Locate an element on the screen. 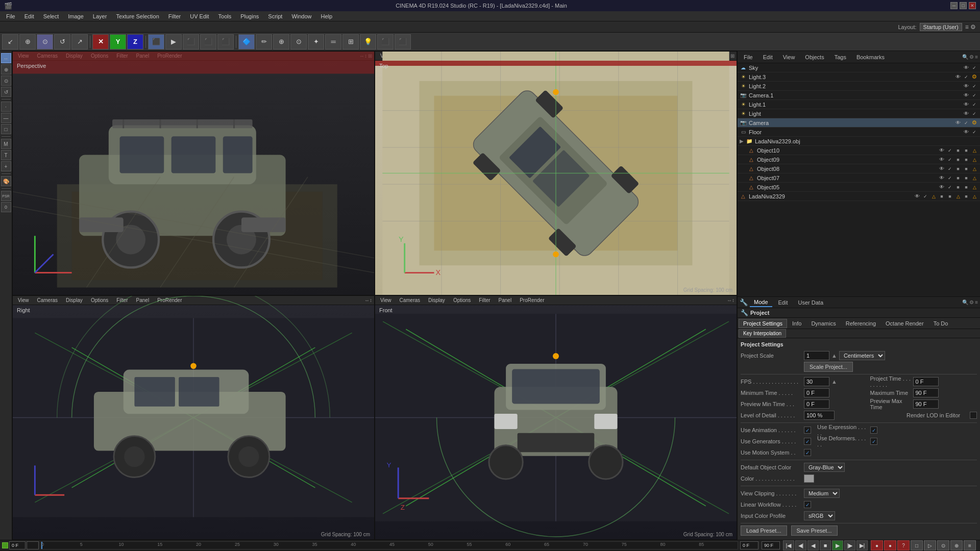 The image size is (980, 551). btn-step-fwd: |▶ is located at coordinates (850, 545).